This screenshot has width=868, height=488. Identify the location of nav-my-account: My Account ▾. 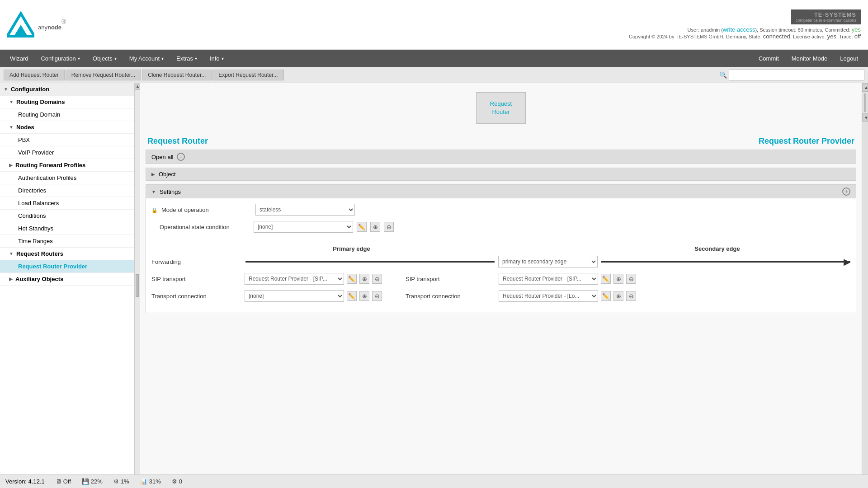
(146, 58).